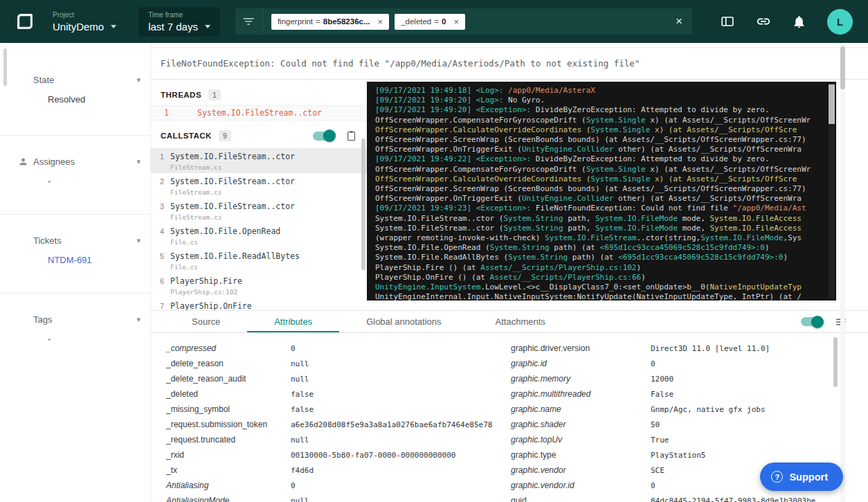  What do you see at coordinates (206, 292) in the screenshot?
I see `frame-file: PlayerShip.cs:102` at bounding box center [206, 292].